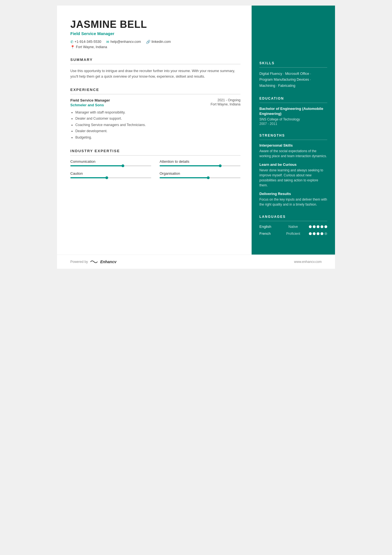 This screenshot has width=392, height=555. Describe the element at coordinates (293, 234) in the screenshot. I see `language-french: French Proficient` at that location.